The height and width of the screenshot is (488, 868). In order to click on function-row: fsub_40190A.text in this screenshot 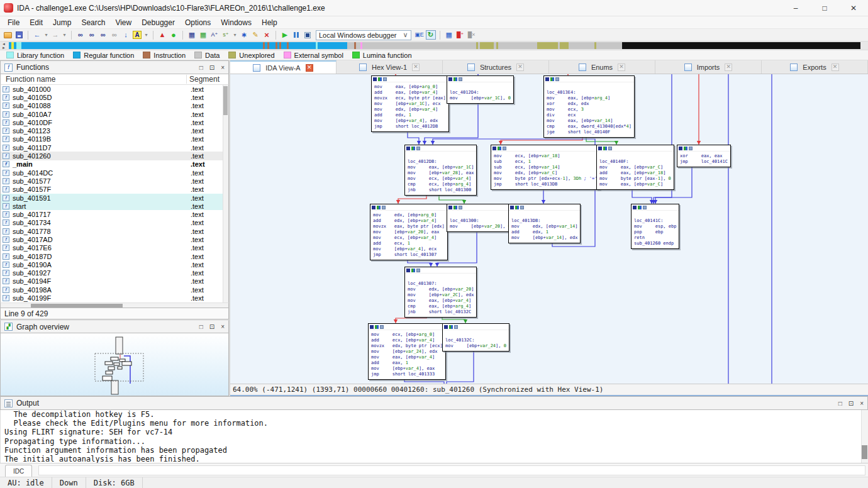, I will do `click(114, 264)`.